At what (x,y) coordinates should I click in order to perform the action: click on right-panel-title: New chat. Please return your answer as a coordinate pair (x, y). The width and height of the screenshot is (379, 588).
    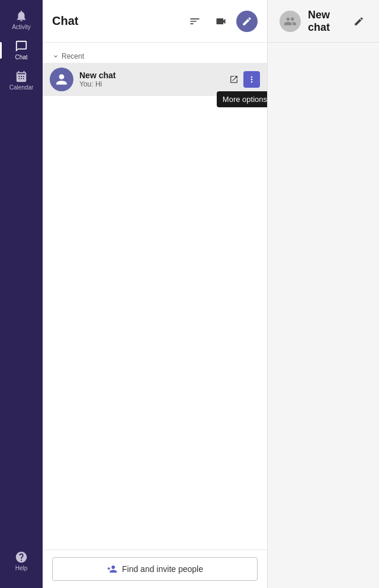
    Looking at the image, I should click on (326, 21).